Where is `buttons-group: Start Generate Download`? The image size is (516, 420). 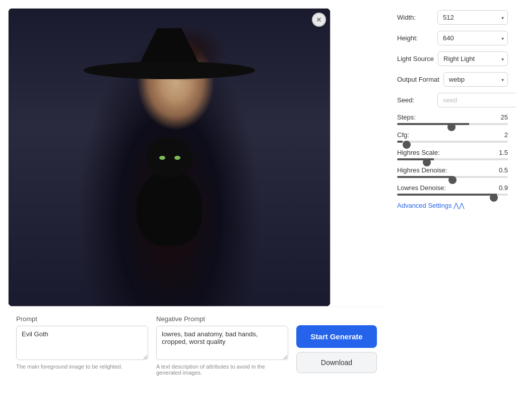
buttons-group: Start Generate Download is located at coordinates (337, 344).